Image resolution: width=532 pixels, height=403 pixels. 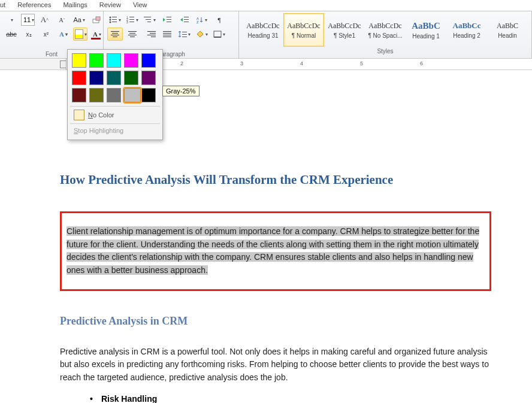 What do you see at coordinates (34, 5) in the screenshot?
I see `tab-references: References` at bounding box center [34, 5].